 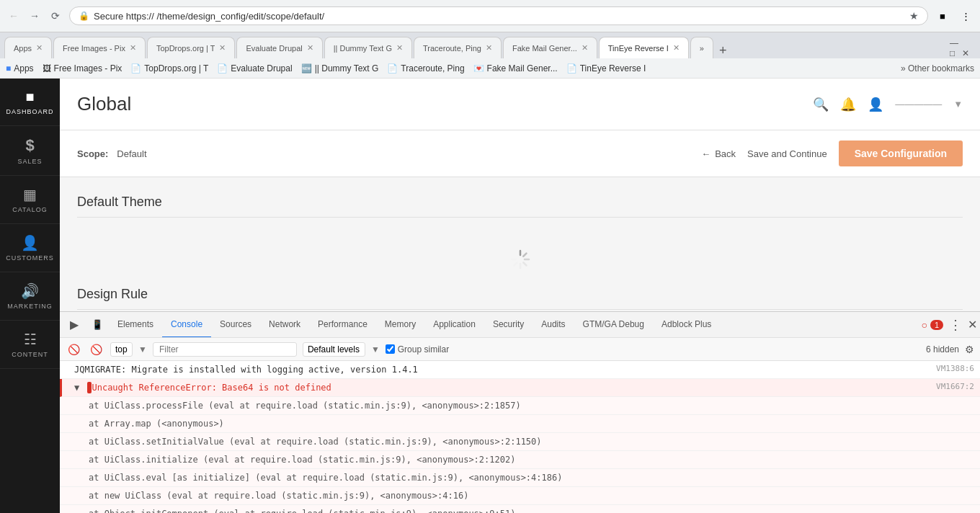 What do you see at coordinates (520, 325) in the screenshot?
I see `devtools-tabs: ▶ 📱 Elements Console Sources Network Per…` at bounding box center [520, 325].